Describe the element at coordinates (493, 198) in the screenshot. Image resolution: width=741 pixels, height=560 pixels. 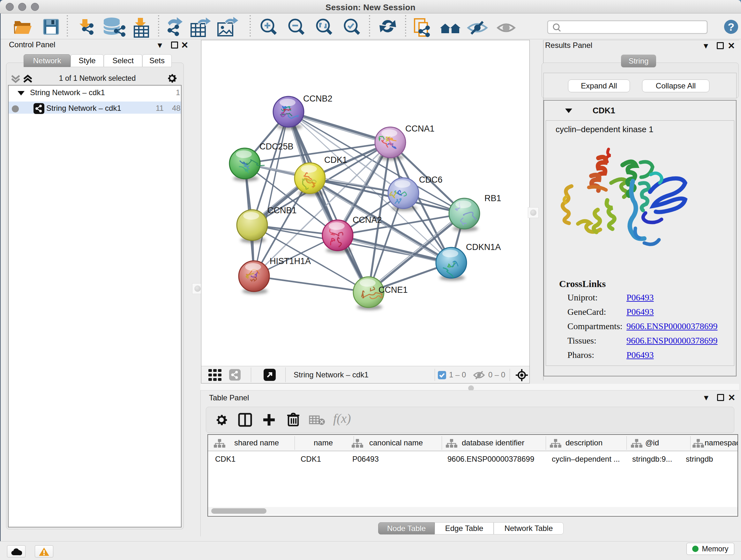
I see `svg-text: RB1` at that location.